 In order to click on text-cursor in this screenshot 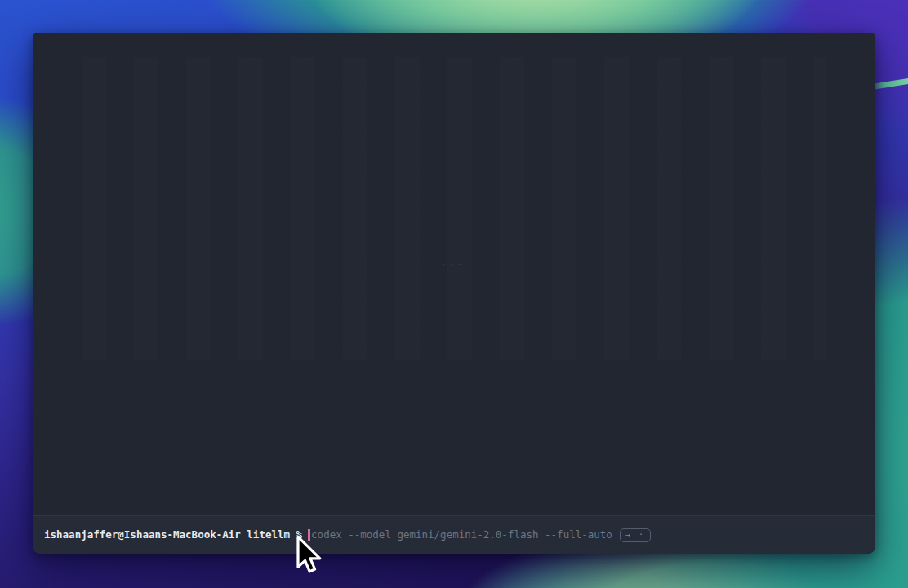, I will do `click(309, 536)`.